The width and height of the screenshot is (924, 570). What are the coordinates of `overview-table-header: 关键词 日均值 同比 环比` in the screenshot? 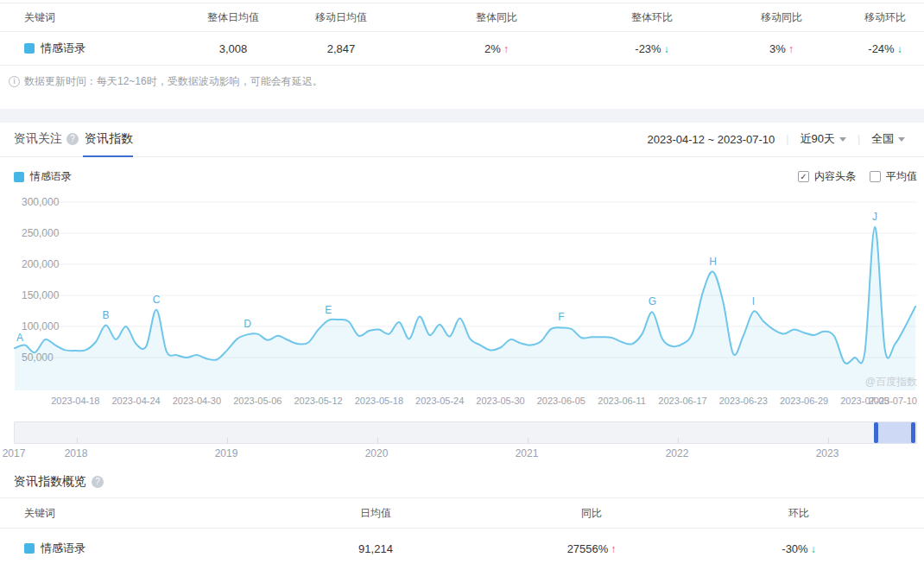 It's located at (462, 513).